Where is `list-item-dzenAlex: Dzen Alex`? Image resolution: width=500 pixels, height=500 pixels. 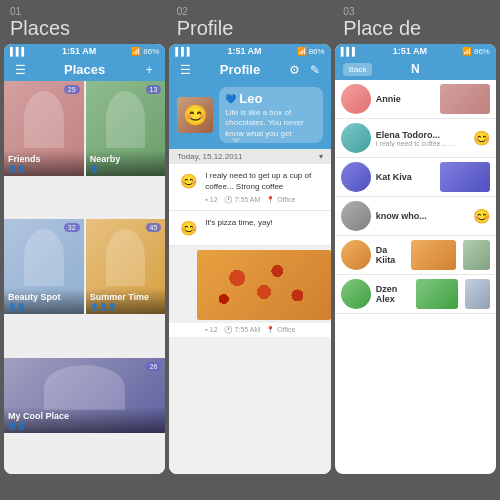
list-item-dzenAlex: Dzen Alex is located at coordinates (416, 294).